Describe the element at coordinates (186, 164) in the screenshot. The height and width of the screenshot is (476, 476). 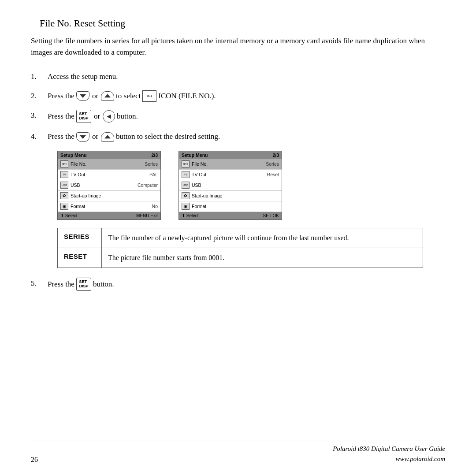
I see `screenshot-2-icon-1: 001` at that location.